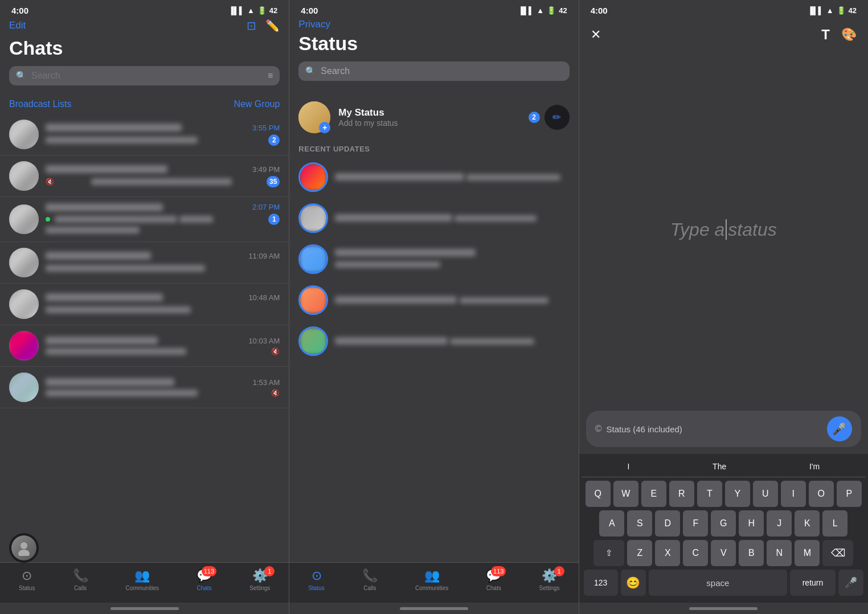 This screenshot has width=868, height=614. Describe the element at coordinates (695, 553) in the screenshot. I see `key-c: C` at that location.